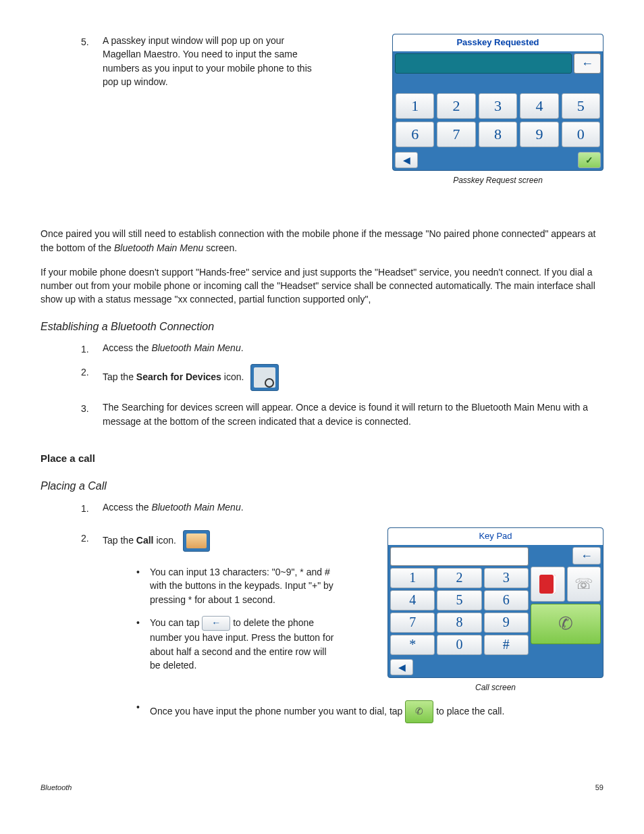  What do you see at coordinates (459, 600) in the screenshot?
I see `kp-5: 5` at bounding box center [459, 600].